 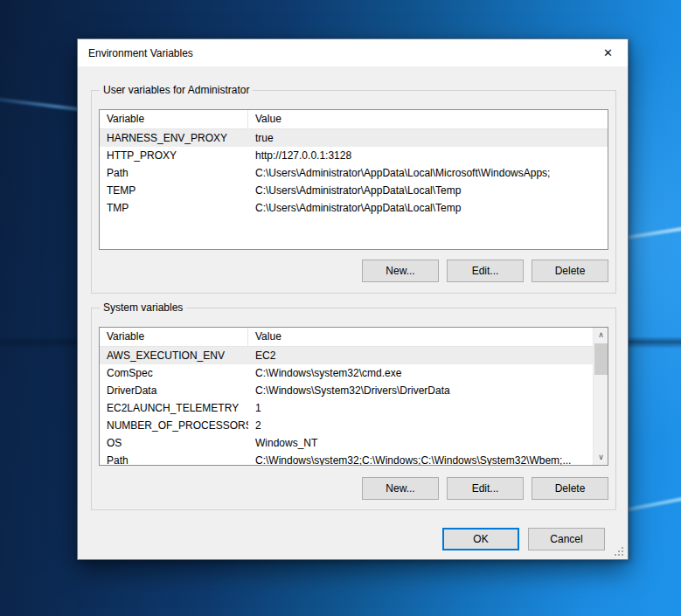 I want to click on table-row: NUMBER_OF_PROCESSORS 2, so click(x=346, y=426).